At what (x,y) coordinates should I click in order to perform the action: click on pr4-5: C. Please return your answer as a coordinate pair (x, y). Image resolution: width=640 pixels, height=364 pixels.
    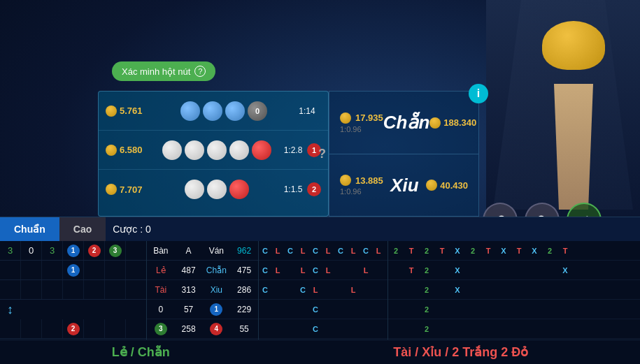
    Looking at the image, I should click on (315, 328).